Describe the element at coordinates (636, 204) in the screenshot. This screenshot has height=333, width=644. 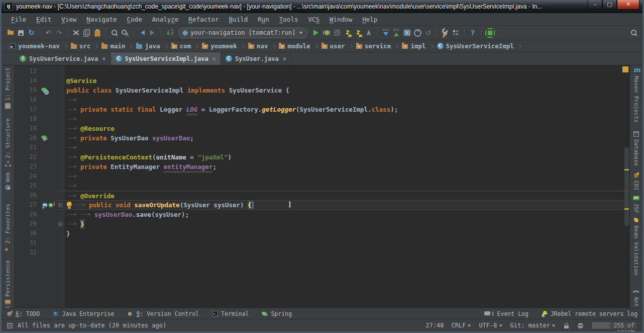
I see `tool-stripe-item-jsf: JSF` at that location.